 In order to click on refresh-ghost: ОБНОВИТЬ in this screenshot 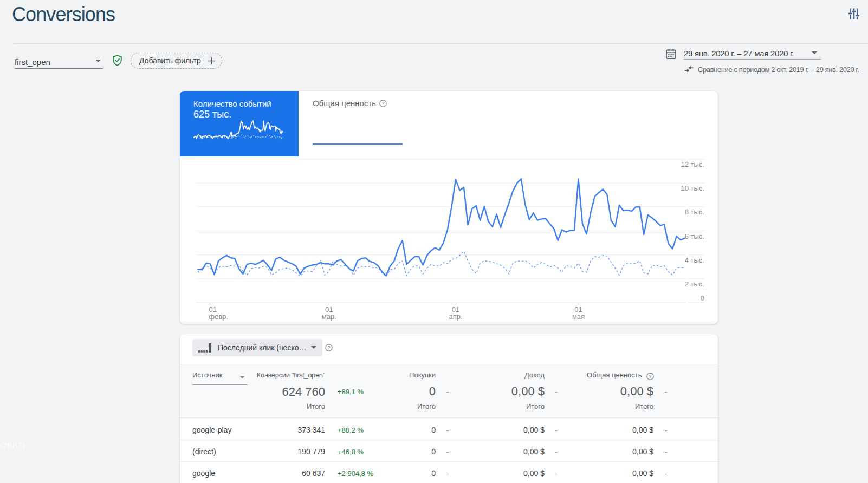, I will do `click(14, 445)`.